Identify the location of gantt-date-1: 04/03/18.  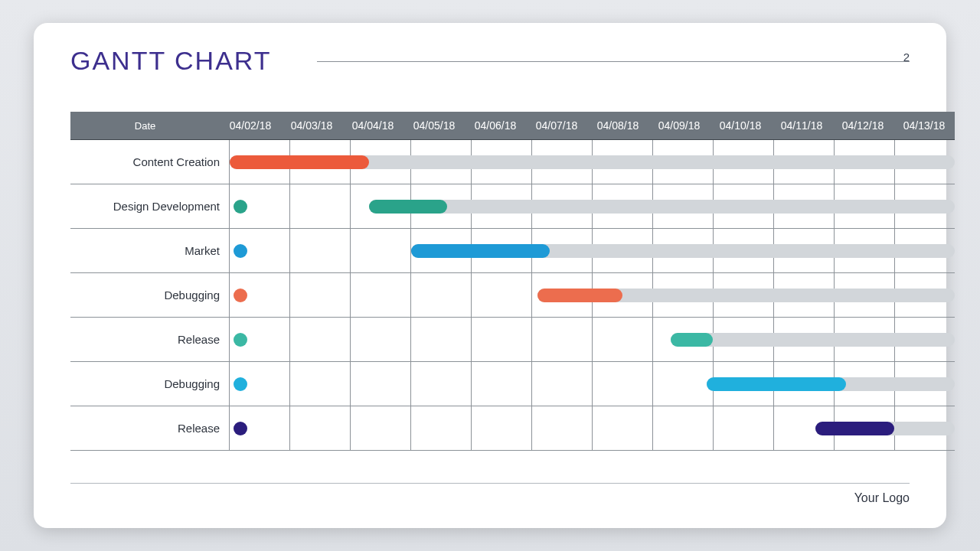
(312, 126).